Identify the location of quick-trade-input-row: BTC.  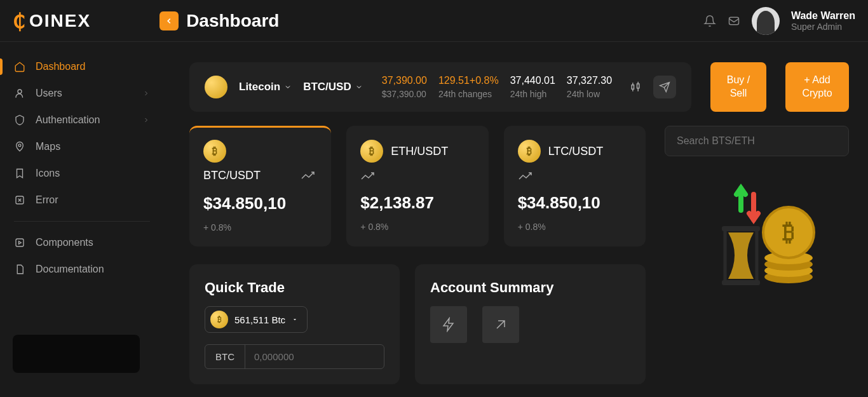
(295, 357).